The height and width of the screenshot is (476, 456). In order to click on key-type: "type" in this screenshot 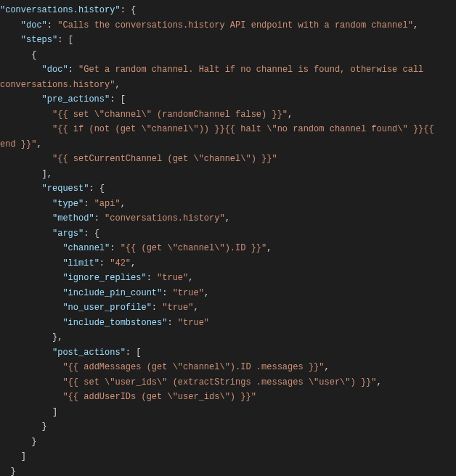, I will do `click(68, 204)`.